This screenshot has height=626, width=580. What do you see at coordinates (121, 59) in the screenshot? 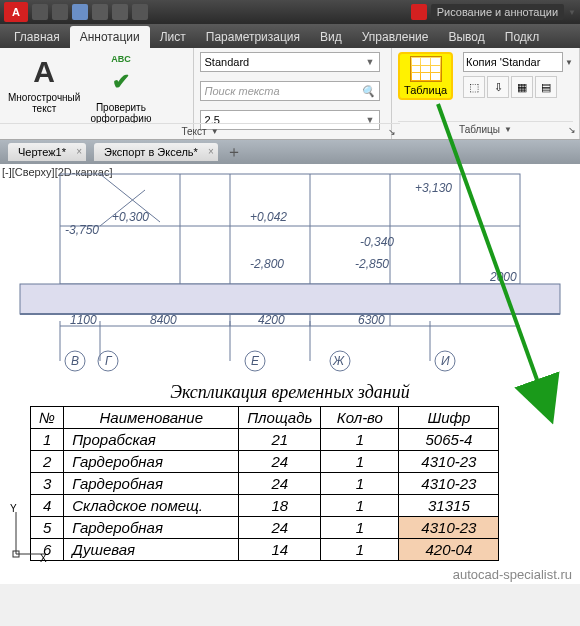
I see `abc-label: ABC` at bounding box center [121, 59].